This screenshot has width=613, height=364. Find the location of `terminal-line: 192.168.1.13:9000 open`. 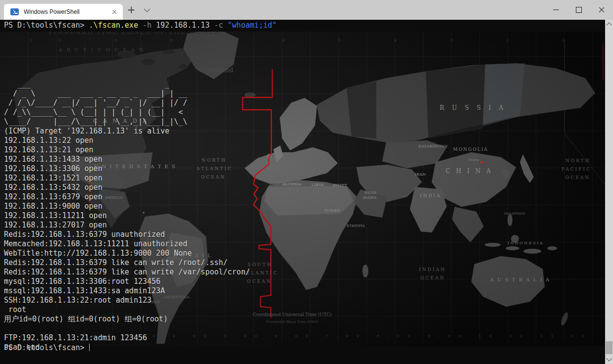

terminal-line: 192.168.1.13:9000 open is located at coordinates (127, 207).